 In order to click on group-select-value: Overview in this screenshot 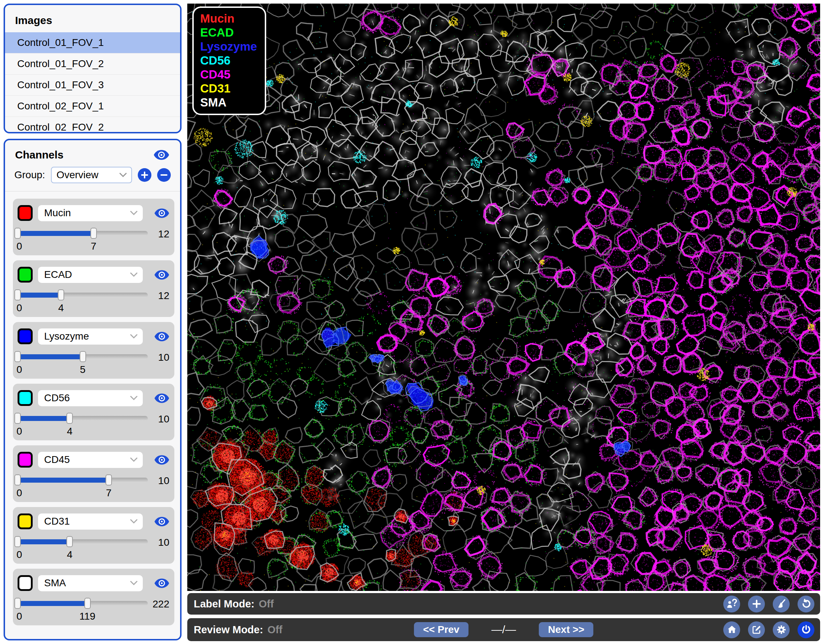, I will do `click(78, 175)`.